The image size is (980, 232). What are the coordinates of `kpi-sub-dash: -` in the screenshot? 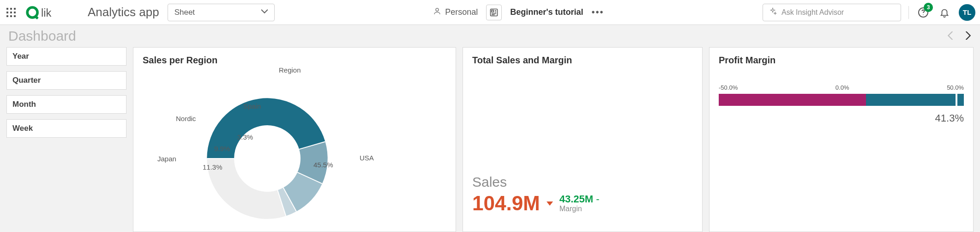 It's located at (597, 199).